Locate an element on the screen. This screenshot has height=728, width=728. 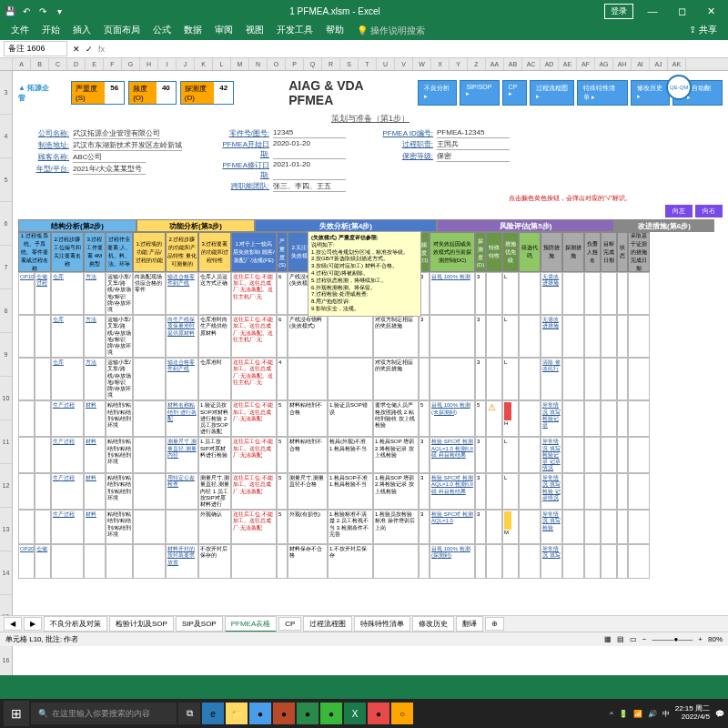
action-button: CP ▸ is located at coordinates (515, 93).